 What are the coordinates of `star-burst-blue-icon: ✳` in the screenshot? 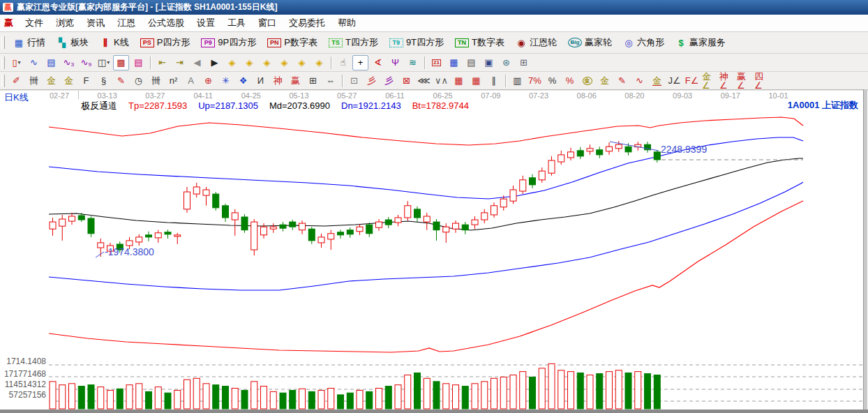 It's located at (226, 81).